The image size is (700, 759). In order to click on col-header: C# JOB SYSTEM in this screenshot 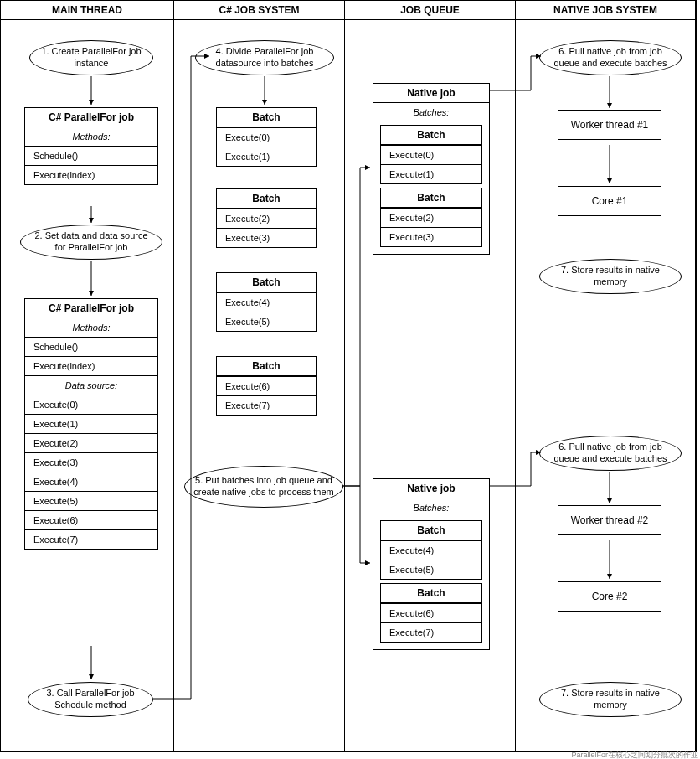, I will do `click(260, 10)`.